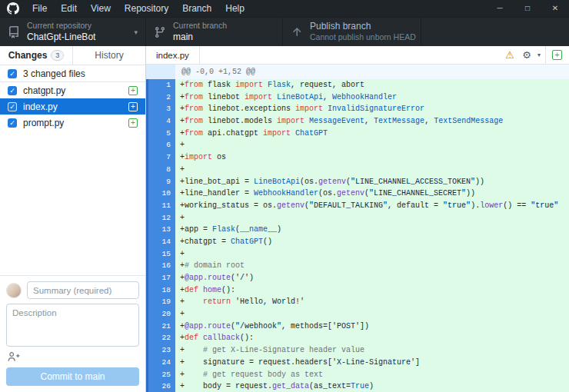  I want to click on line-number-gutter: 14, so click(161, 242).